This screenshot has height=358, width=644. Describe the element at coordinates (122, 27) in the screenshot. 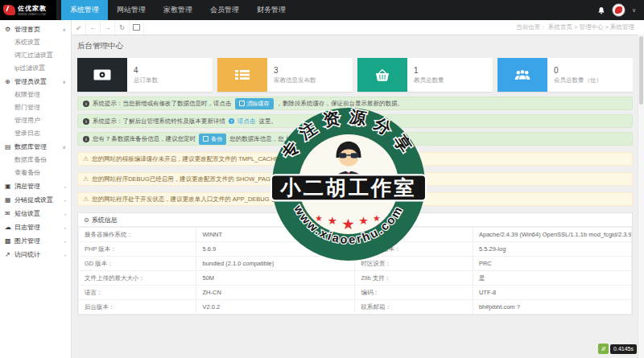

I see `refresh-icon: ↻` at that location.